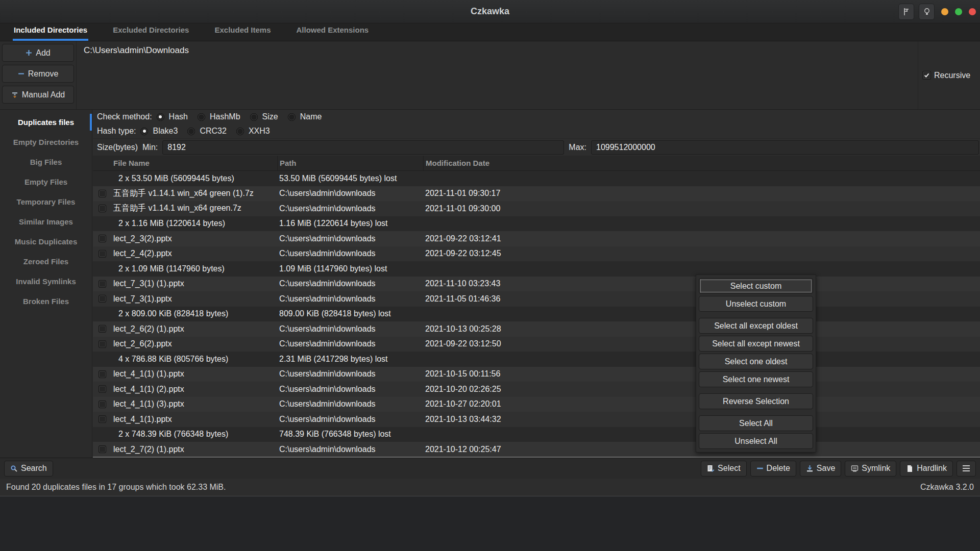 The image size is (980, 551). Describe the element at coordinates (756, 286) in the screenshot. I see `popup-select-custom-button: Select custom` at that location.